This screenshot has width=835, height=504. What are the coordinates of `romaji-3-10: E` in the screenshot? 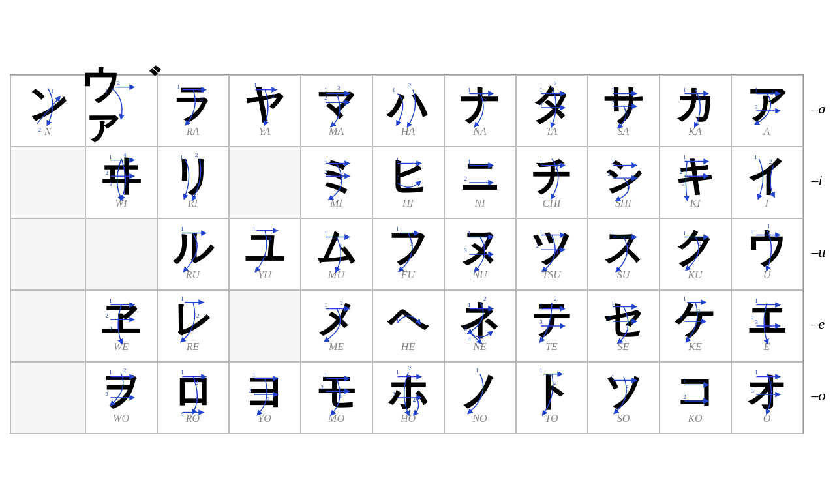 It's located at (767, 347).